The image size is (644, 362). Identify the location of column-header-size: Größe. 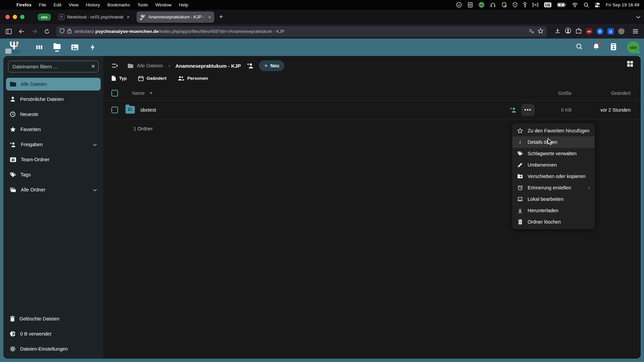
(553, 93).